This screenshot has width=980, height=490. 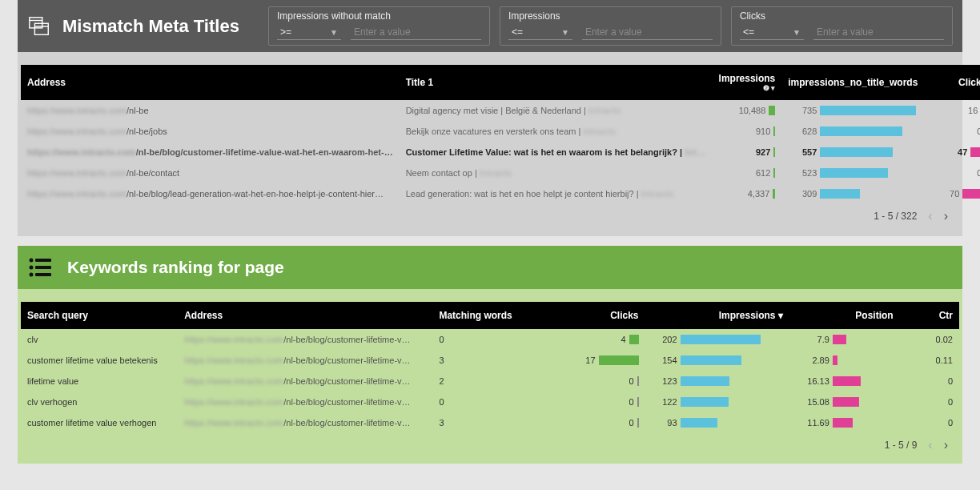 What do you see at coordinates (380, 16) in the screenshot?
I see `filter-label: Impressions without match` at bounding box center [380, 16].